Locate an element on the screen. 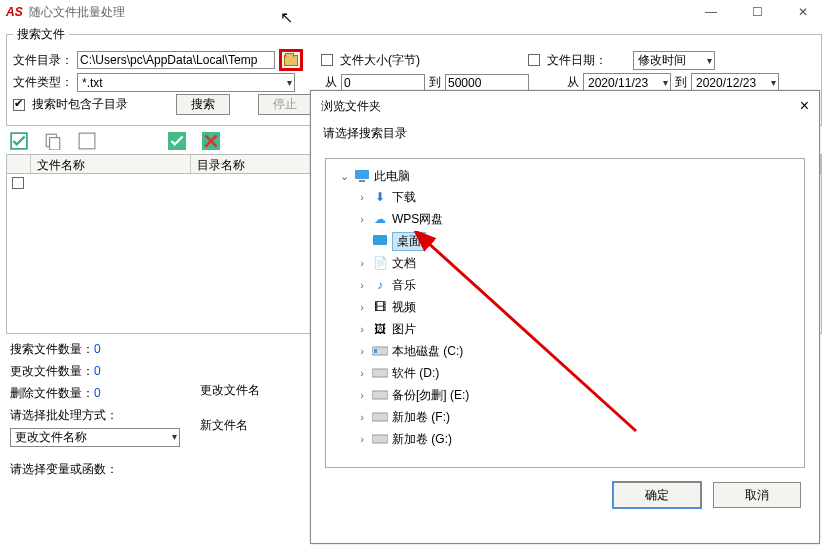  stop-button: 停止 is located at coordinates (285, 104).